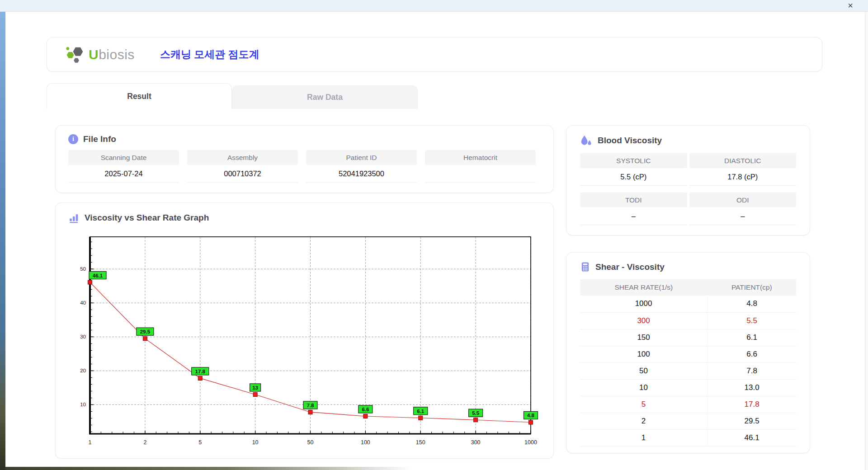 Image resolution: width=868 pixels, height=470 pixels. What do you see at coordinates (688, 352) in the screenshot?
I see `shear-viscosity-card: Shear - Viscosity SHEAR RATE(1/s)PATIENT…` at bounding box center [688, 352].